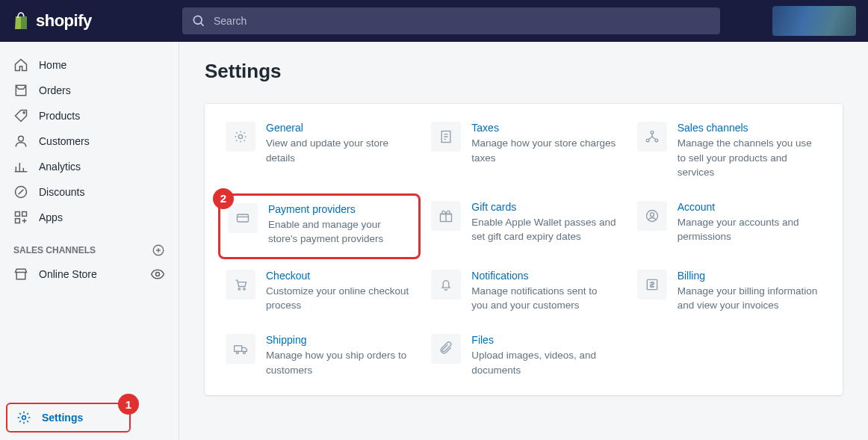  Describe the element at coordinates (21, 141) in the screenshot. I see `person-icon` at that location.